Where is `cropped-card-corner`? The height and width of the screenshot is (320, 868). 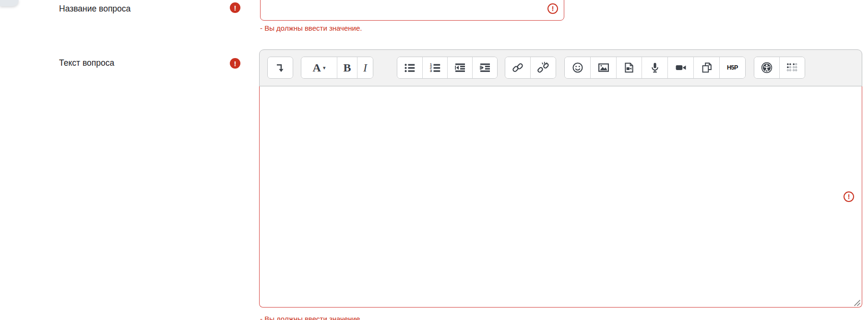 cropped-card-corner is located at coordinates (10, 3).